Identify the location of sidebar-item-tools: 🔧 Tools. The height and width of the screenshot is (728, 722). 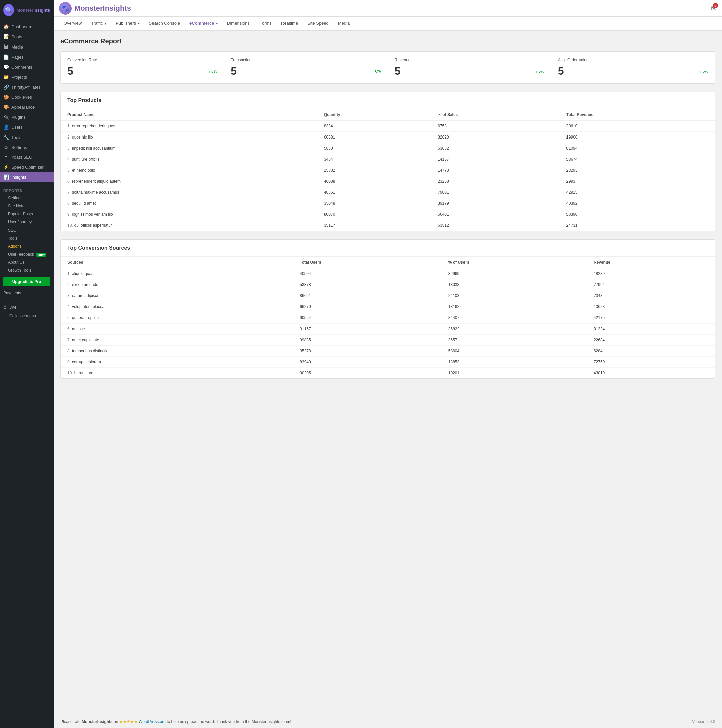
(27, 137).